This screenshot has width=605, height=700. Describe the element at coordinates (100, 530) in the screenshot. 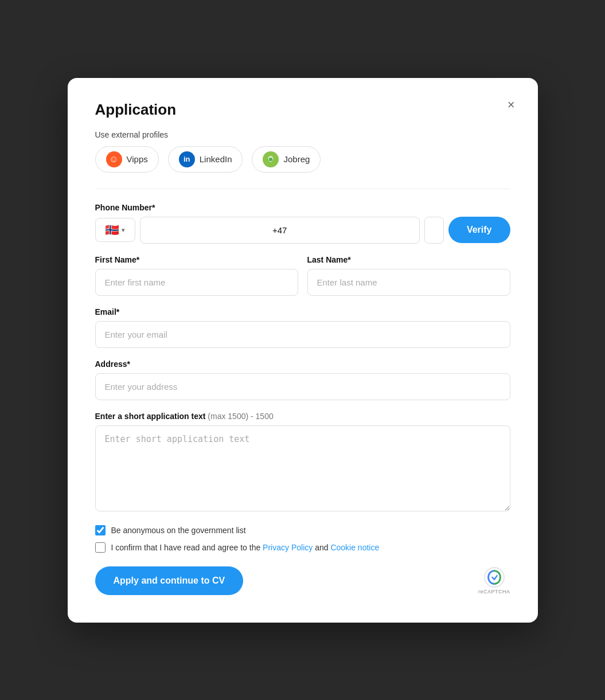

I see `anonymous-checkbox` at that location.